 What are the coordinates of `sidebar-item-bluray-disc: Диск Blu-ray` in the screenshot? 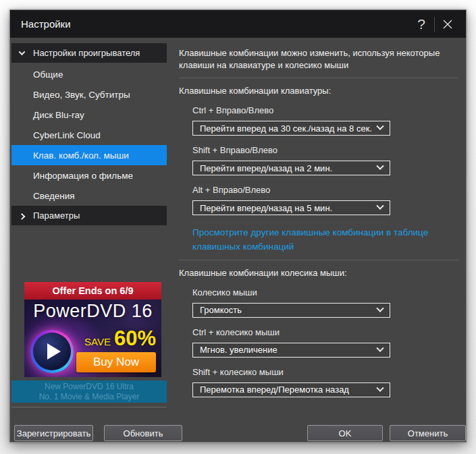 It's located at (89, 115).